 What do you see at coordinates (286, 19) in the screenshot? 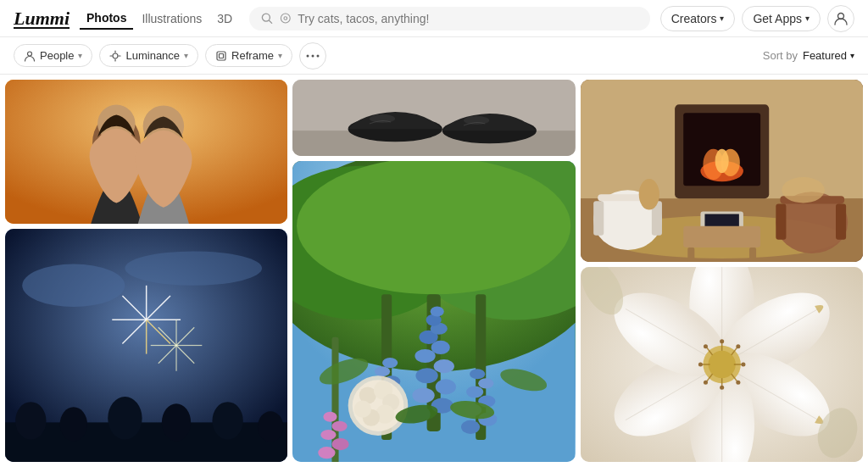
I see `circle-search-icon` at bounding box center [286, 19].